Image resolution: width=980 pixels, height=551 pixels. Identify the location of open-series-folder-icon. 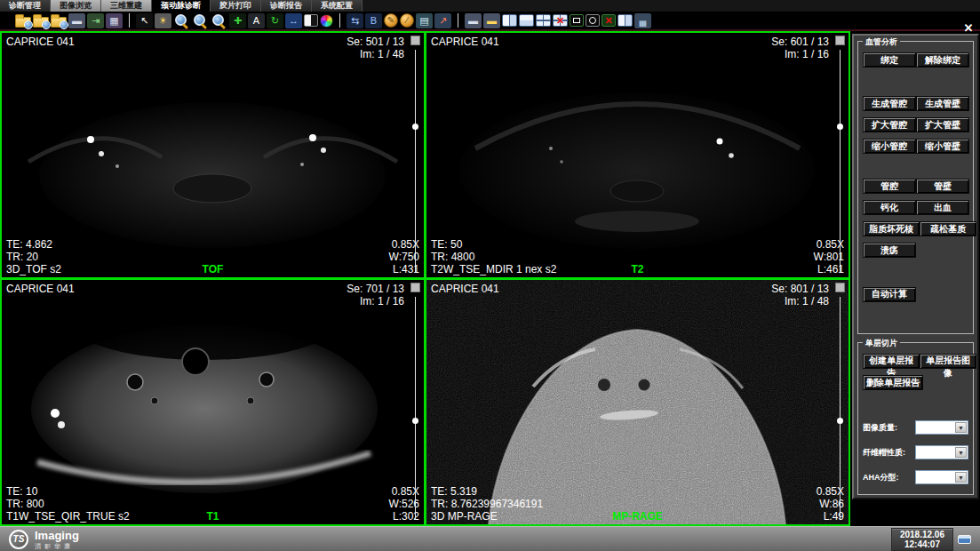
(41, 22).